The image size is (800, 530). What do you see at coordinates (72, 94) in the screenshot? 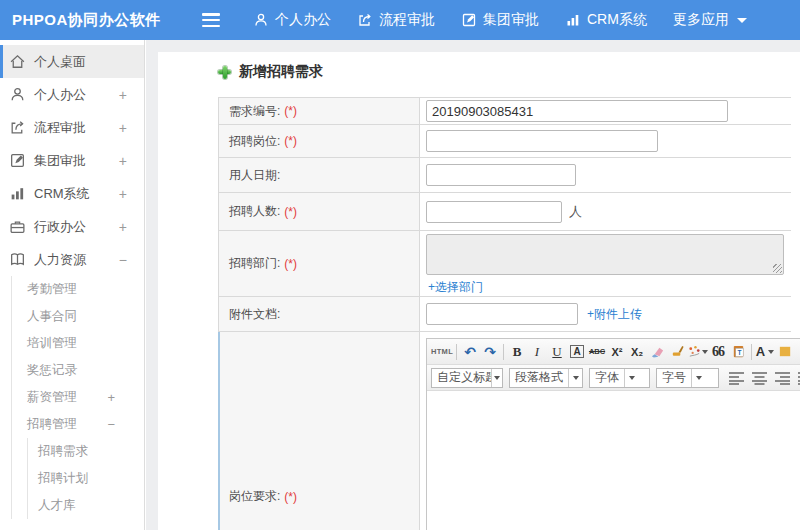
I see `sidebar-item-personal-office: 个人办公 +` at bounding box center [72, 94].